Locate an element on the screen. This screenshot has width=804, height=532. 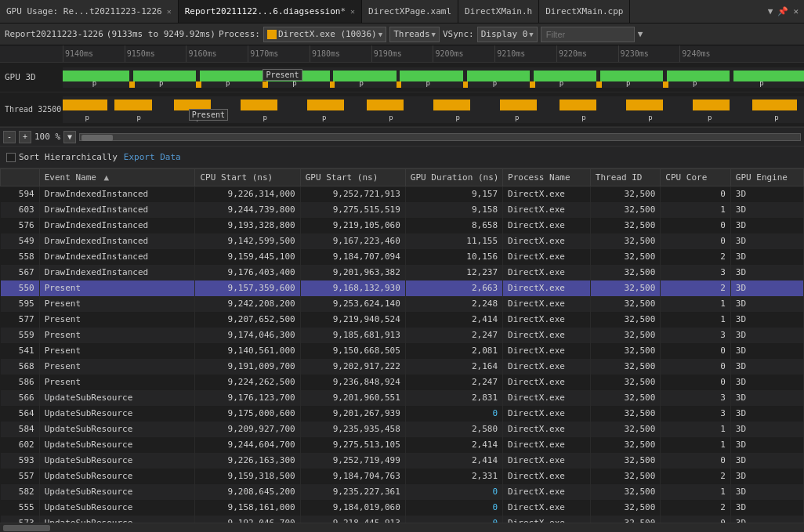
col-header-gpustart: GPU Start (ns) is located at coordinates (353, 178).